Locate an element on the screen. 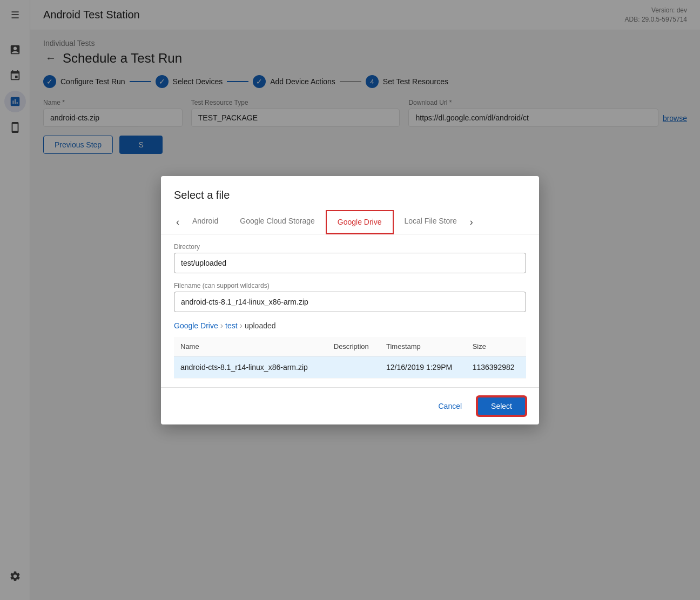 The image size is (700, 600). select-button: Select is located at coordinates (501, 406).